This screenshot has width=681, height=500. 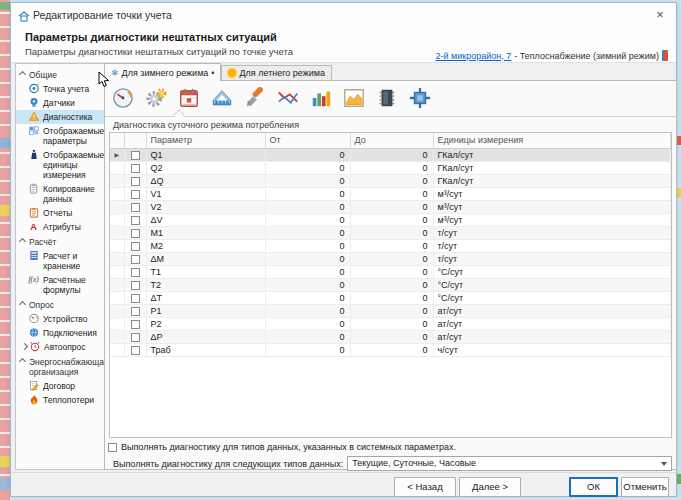 I want to click on lines-chart-section-icon, so click(x=288, y=98).